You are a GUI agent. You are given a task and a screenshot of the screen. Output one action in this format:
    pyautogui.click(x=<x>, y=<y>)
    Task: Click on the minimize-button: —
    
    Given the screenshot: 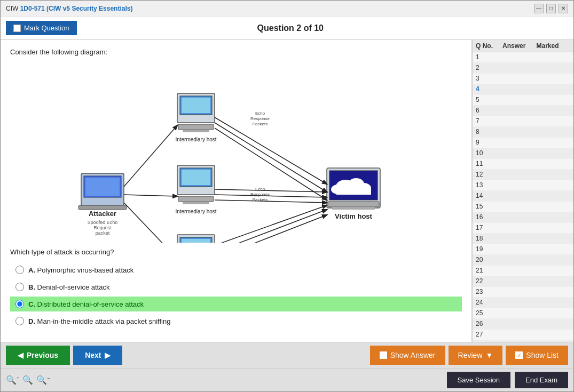 What is the action you would take?
    pyautogui.click(x=539, y=9)
    